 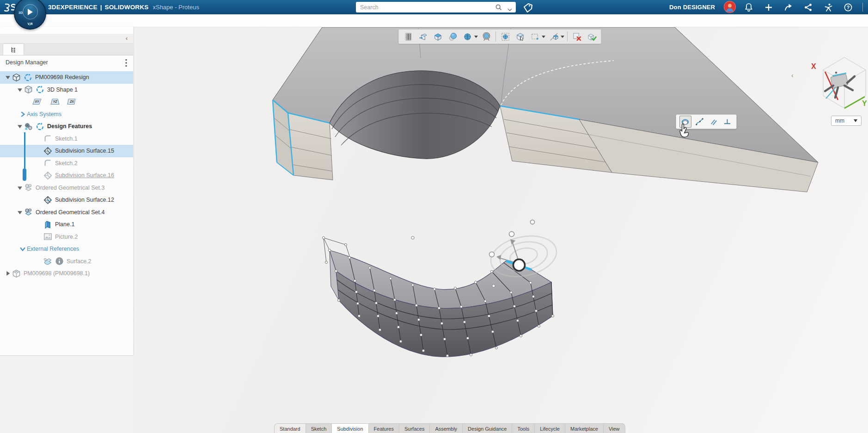 What do you see at coordinates (23, 249) in the screenshot?
I see `chevron-down-caret-icon` at bounding box center [23, 249].